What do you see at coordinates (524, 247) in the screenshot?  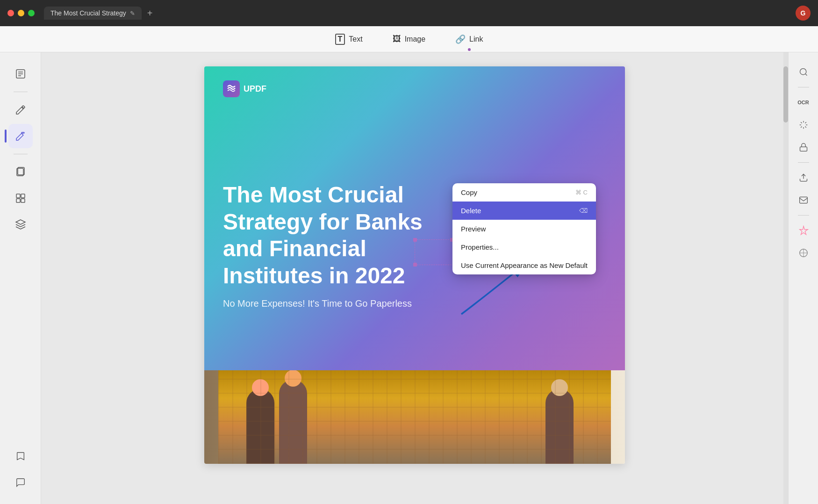 I see `context-menu-properties: Properties...` at bounding box center [524, 247].